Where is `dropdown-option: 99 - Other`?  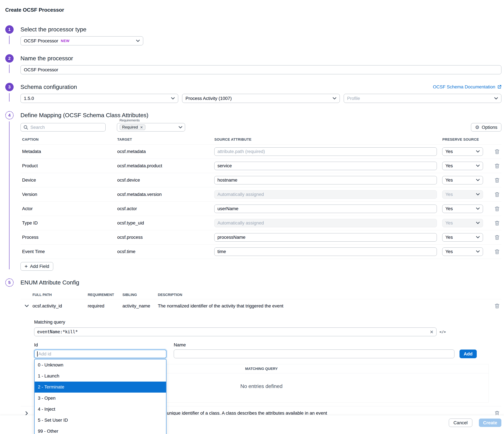 dropdown-option: 99 - Other is located at coordinates (100, 430).